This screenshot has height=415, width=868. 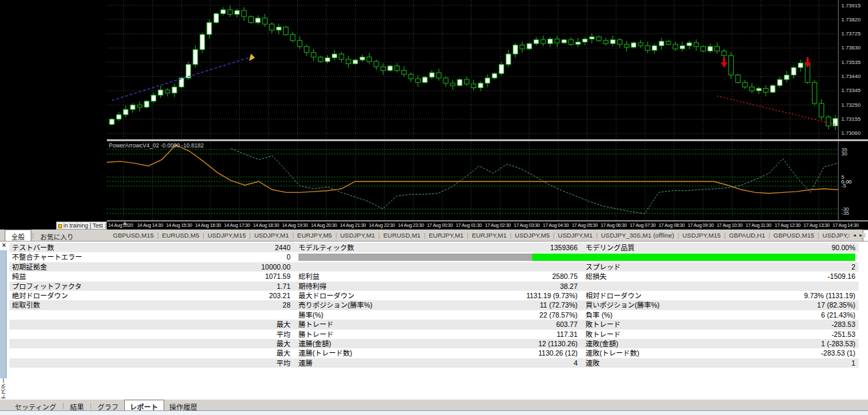 I want to click on report-value-1: 203.21, so click(x=243, y=296).